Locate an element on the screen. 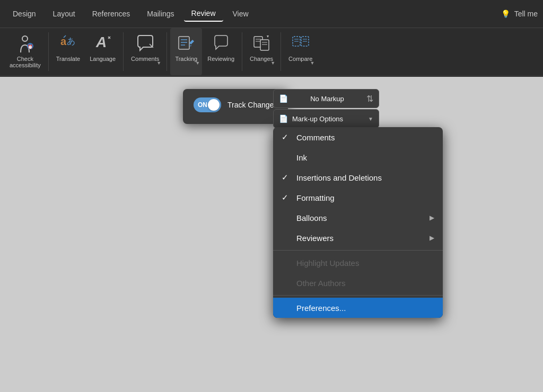 Image resolution: width=543 pixels, height=392 pixels. menu-insertions-label: Insertions and Deletions is located at coordinates (339, 178).